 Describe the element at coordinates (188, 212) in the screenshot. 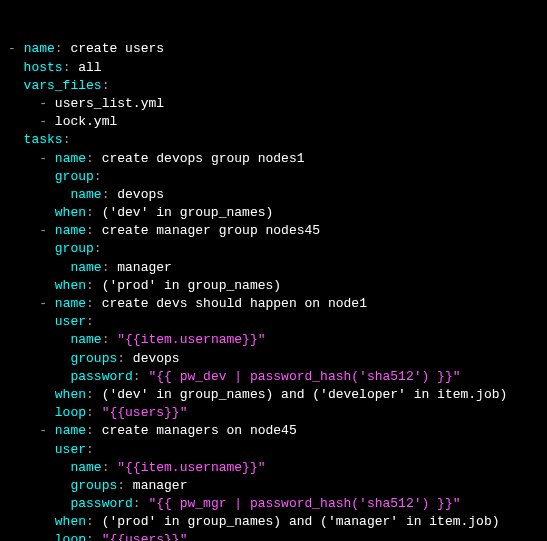

I see `when-expr: ('dev' in group_names)` at that location.